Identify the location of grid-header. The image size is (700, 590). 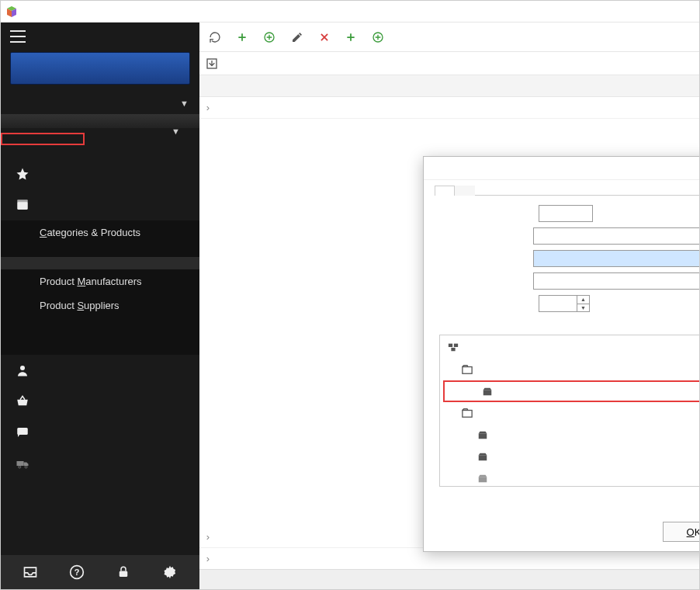
(449, 86).